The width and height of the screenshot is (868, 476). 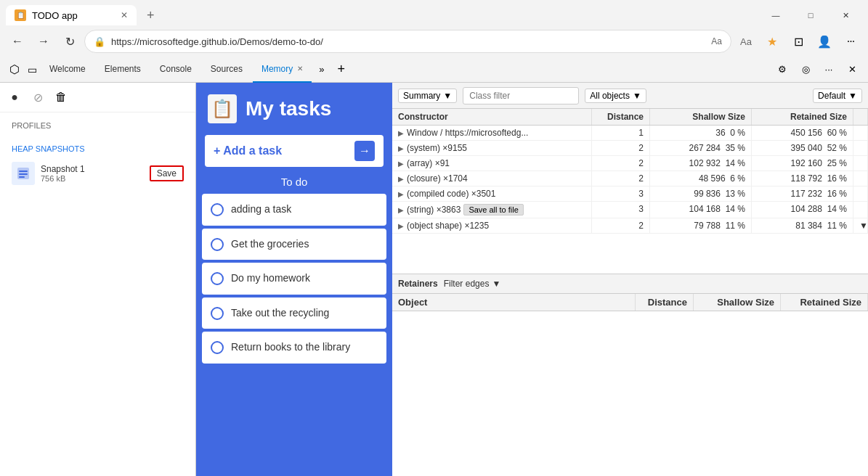 What do you see at coordinates (408, 41) in the screenshot?
I see `address-bar: 🔒 https://microsoftedge.github.io/Demos/…` at bounding box center [408, 41].